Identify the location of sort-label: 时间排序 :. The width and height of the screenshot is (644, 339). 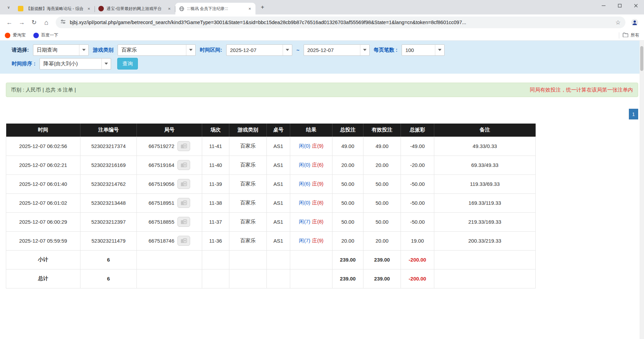
(23, 64).